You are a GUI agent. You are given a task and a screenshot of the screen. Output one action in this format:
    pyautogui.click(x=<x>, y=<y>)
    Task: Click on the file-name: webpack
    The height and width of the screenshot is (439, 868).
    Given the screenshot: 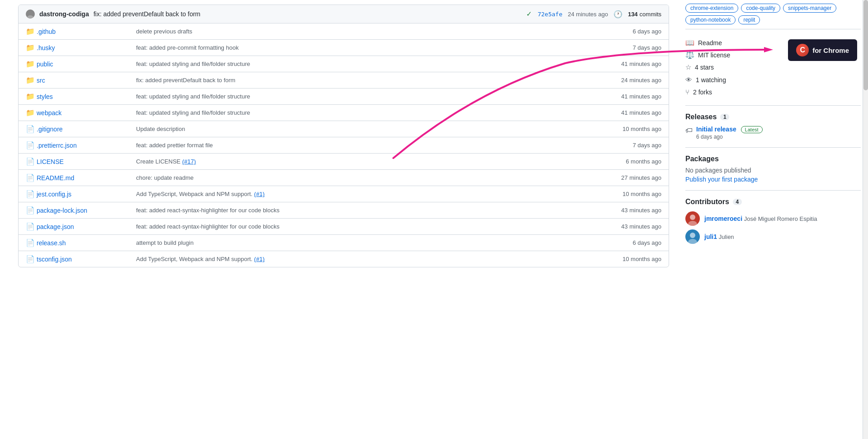 What is the action you would take?
    pyautogui.click(x=82, y=113)
    